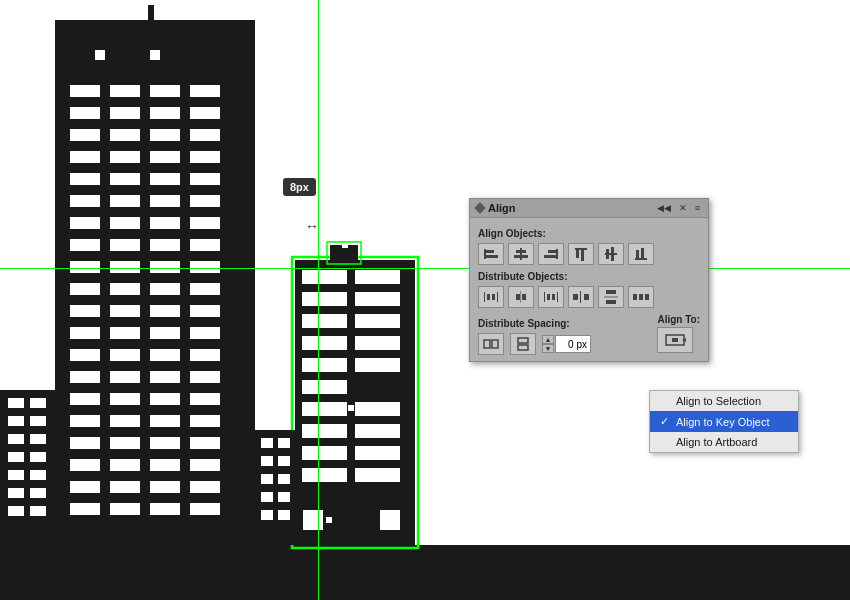  Describe the element at coordinates (664, 208) in the screenshot. I see `panel-collapse-btn: ◀◀` at that location.